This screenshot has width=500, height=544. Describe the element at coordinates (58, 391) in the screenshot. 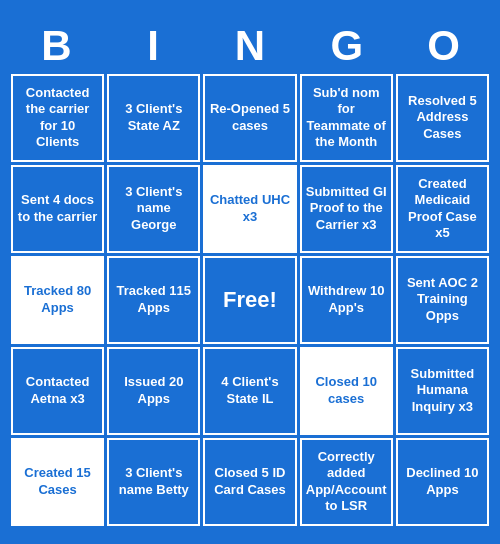

I see `bingo-cell-15: Contacted Aetna x3` at that location.